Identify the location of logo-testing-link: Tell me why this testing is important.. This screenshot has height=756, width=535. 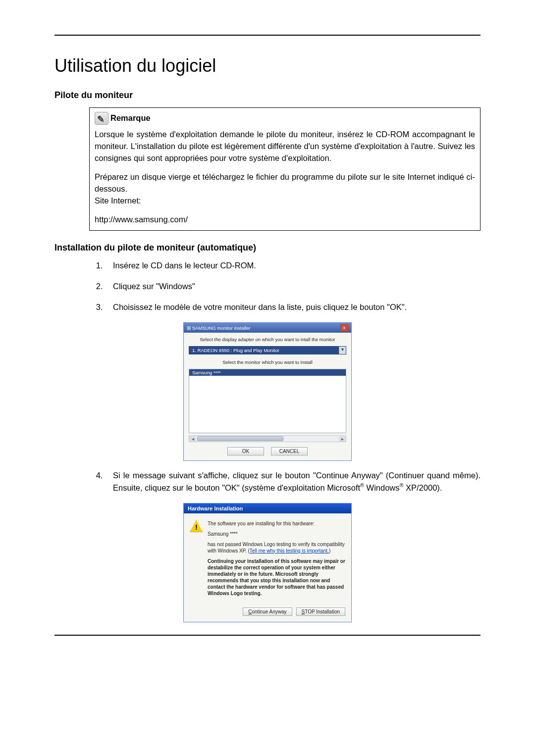
(289, 551).